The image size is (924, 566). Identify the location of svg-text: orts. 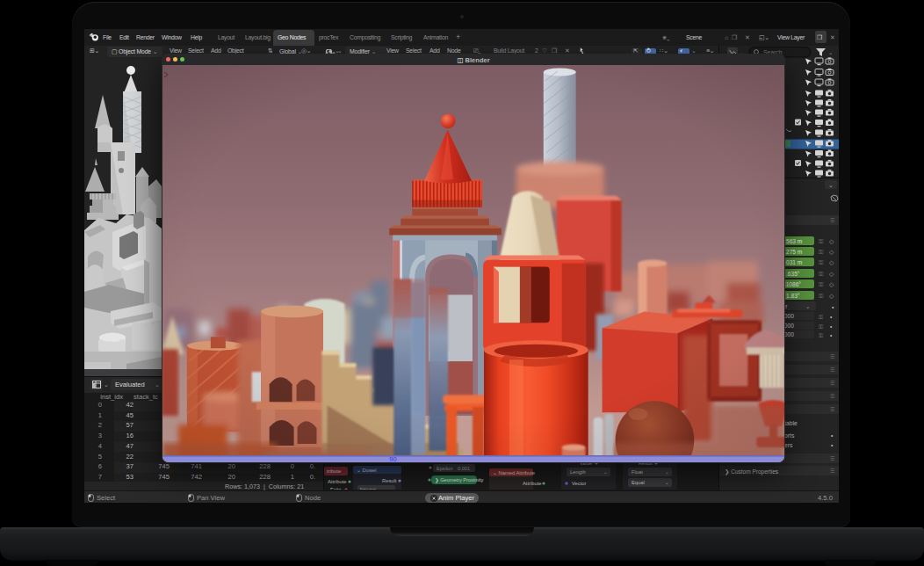
(790, 436).